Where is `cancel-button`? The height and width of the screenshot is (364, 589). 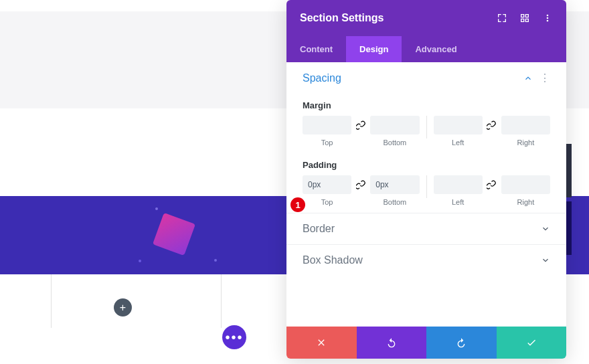 cancel-button is located at coordinates (321, 343).